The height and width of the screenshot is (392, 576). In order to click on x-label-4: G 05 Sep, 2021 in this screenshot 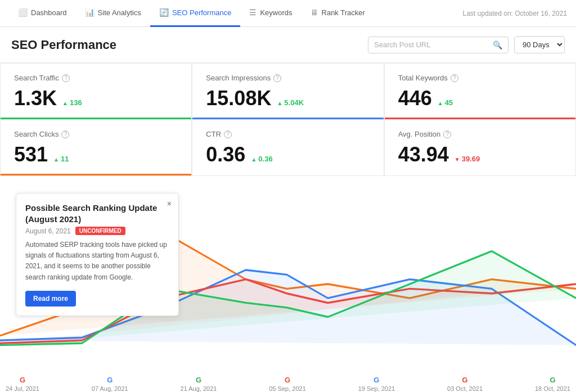, I will do `click(287, 384)`.